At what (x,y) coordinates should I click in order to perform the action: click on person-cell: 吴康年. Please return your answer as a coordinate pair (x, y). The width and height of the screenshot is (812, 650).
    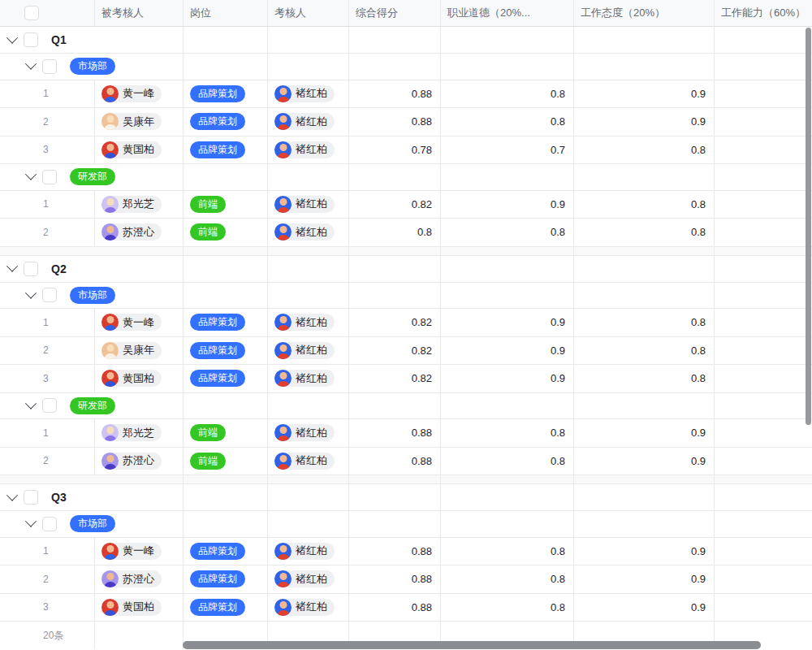
    Looking at the image, I should click on (140, 122).